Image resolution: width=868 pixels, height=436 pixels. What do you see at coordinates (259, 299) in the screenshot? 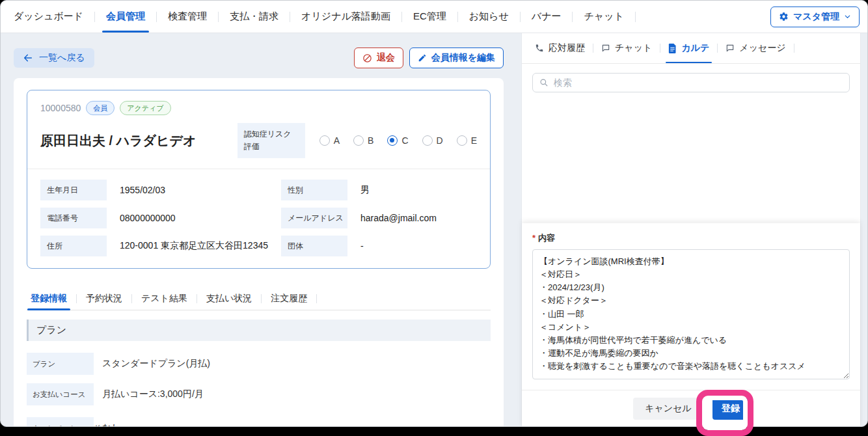
I see `detail-tabs: 登録情報 予約状況 テスト結果 支払い状況 注文履歴` at bounding box center [259, 299].